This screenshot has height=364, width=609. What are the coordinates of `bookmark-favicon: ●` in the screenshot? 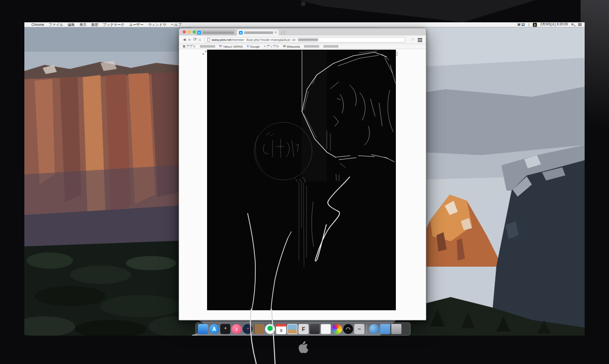 It's located at (265, 47).